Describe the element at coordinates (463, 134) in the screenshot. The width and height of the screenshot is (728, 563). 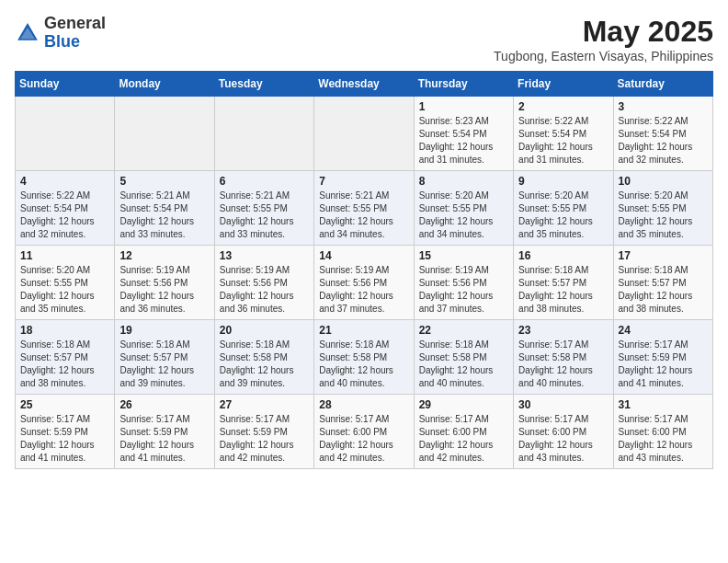
I see `calendar-cell: 1Sunrise: 5:23 AMSunset: 5:54 PMDaylight…` at that location.